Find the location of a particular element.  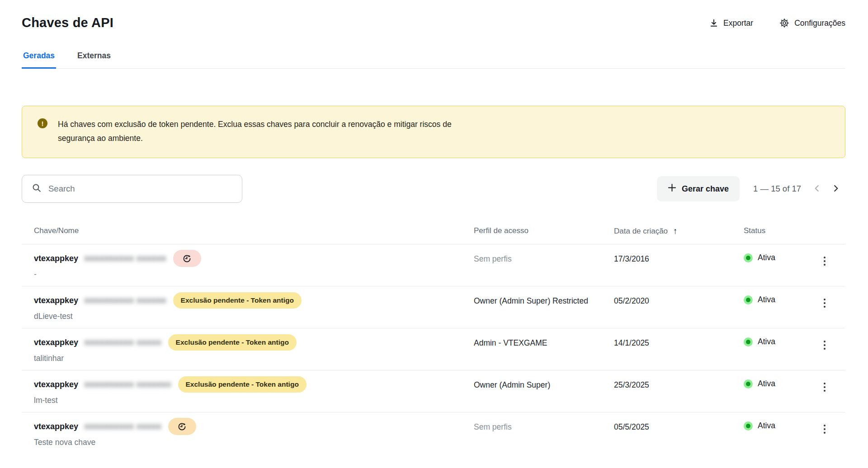

column-header-key: Chave/Nome is located at coordinates (248, 231).